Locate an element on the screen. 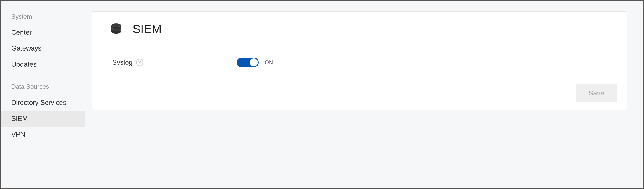  syslog-toggle-wrap: ON is located at coordinates (255, 62).